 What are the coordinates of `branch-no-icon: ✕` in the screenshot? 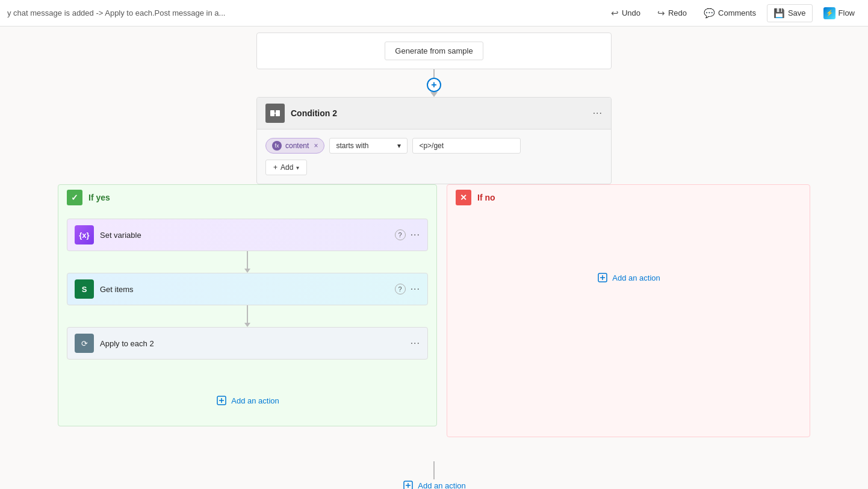 It's located at (463, 198).